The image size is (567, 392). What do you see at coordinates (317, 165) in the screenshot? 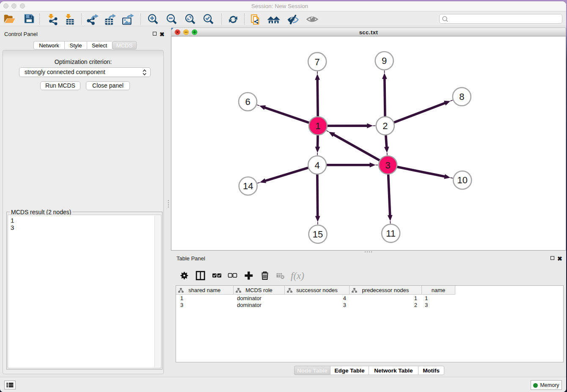
I see `svg-text: 4` at bounding box center [317, 165].